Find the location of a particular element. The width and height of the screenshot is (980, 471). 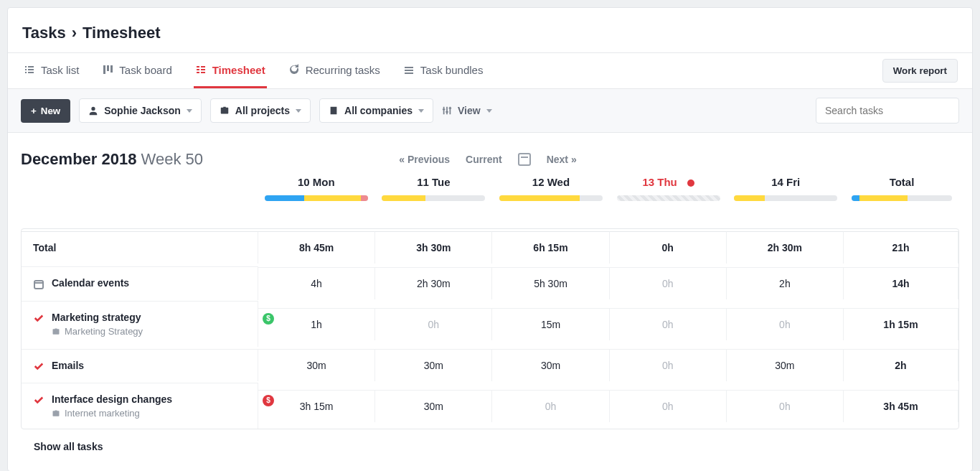

show-all-tasks: Show all tasks is located at coordinates (490, 447).